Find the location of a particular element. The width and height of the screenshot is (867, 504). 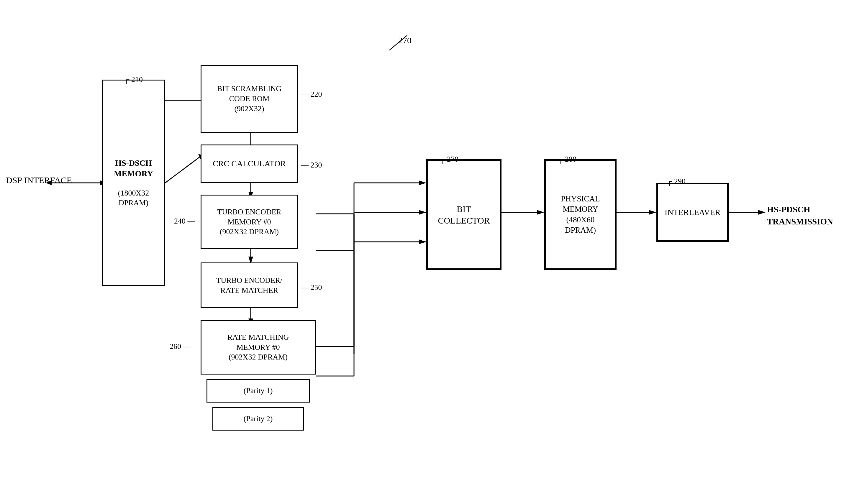

ref-250: — 250 is located at coordinates (312, 288).